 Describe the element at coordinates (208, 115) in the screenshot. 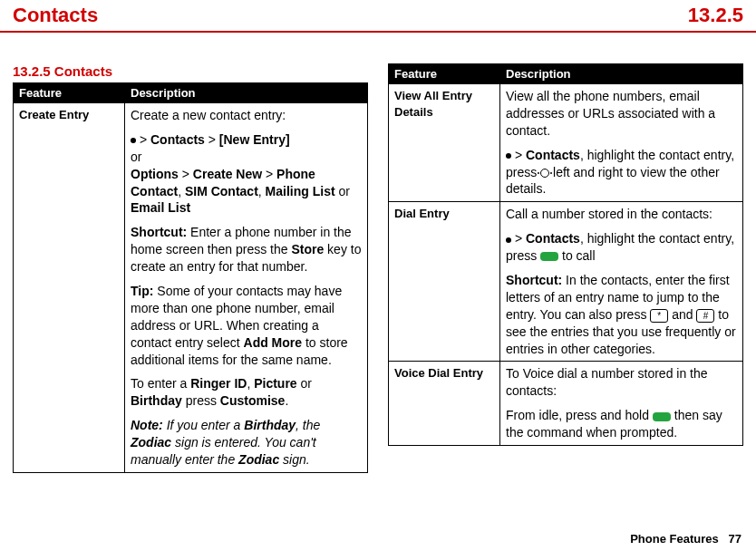

I see `intro-text: Create a new contact entry:` at that location.